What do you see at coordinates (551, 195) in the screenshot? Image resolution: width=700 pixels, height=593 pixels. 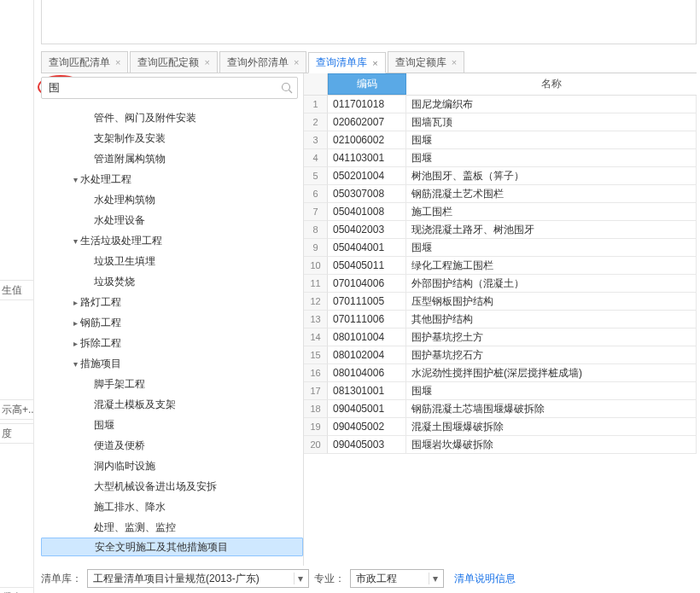 I see `cell-name: 钢筋混凝土艺术围栏` at bounding box center [551, 195].